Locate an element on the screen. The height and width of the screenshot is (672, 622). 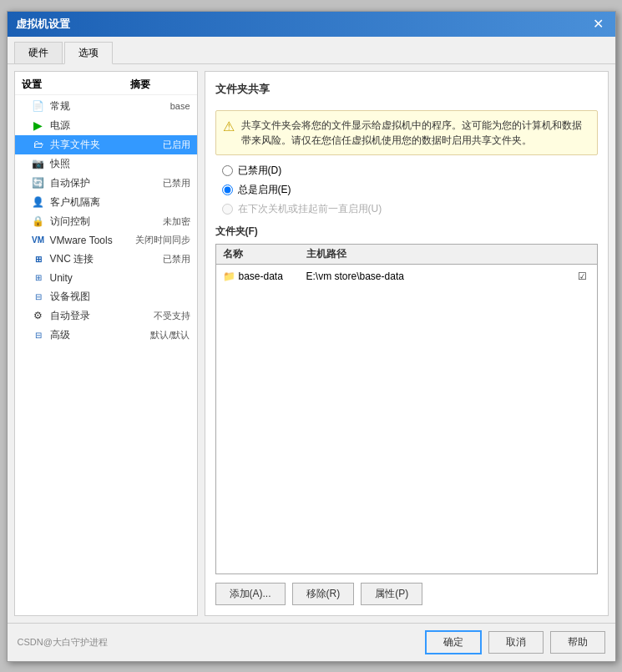
right-panel-title: 文件夹共享 is located at coordinates (407, 89).